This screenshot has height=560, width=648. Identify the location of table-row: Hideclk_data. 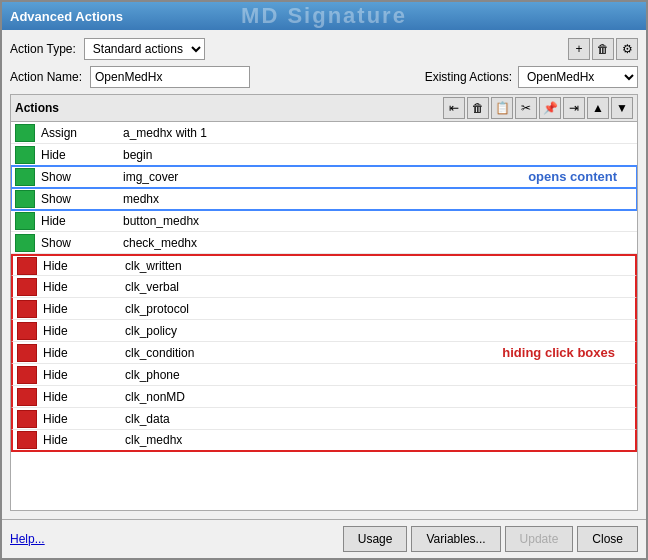
(324, 419).